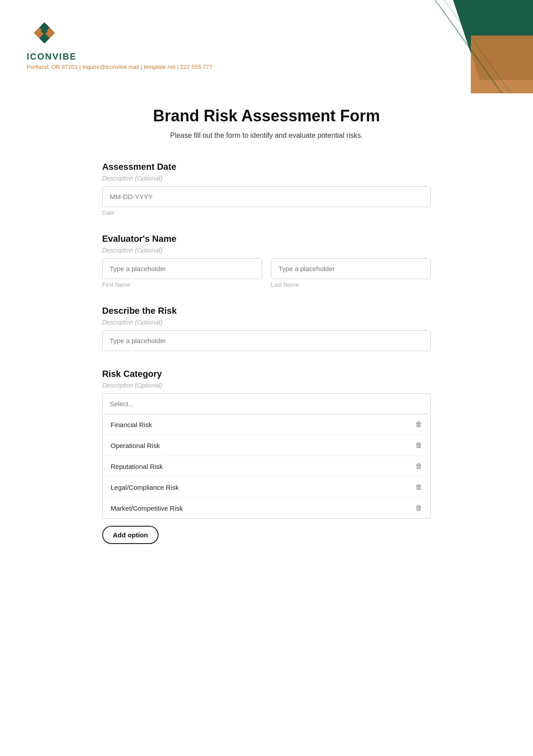  What do you see at coordinates (266, 167) in the screenshot?
I see `assessment-date-label: Assessment Date` at bounding box center [266, 167].